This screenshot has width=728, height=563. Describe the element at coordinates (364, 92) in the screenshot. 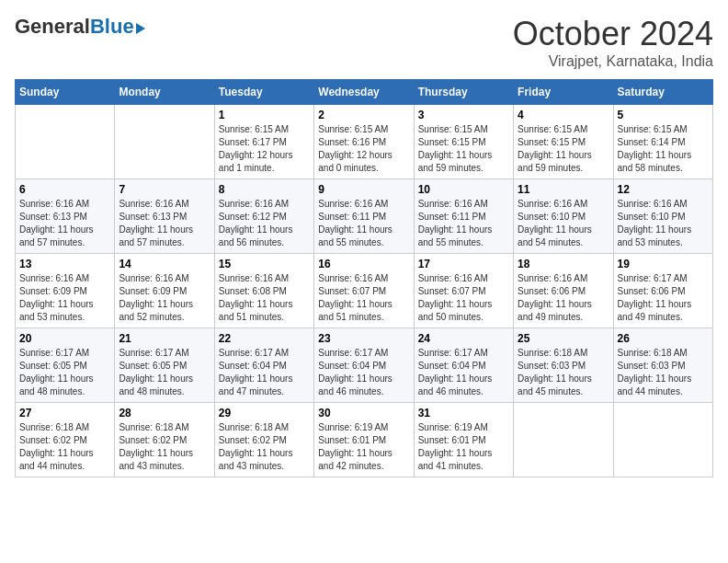

I see `weekday-header: Wednesday` at that location.